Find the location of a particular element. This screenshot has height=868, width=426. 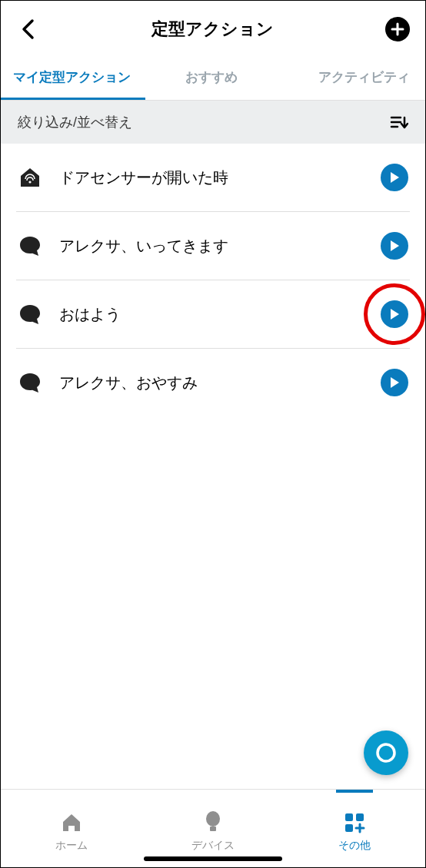

home-sensor-icon is located at coordinates (30, 177).